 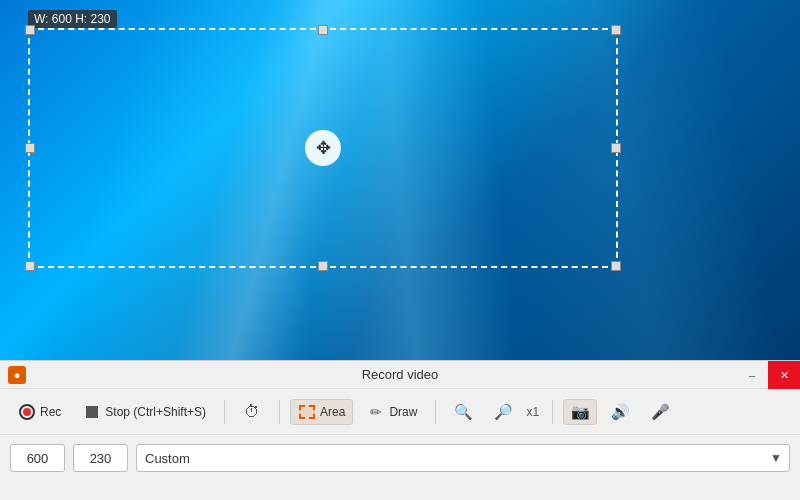 I want to click on controls-row: Rec Stop (Ctrl+Shift+S) ⏱ Area ✏, so click(x=400, y=412).